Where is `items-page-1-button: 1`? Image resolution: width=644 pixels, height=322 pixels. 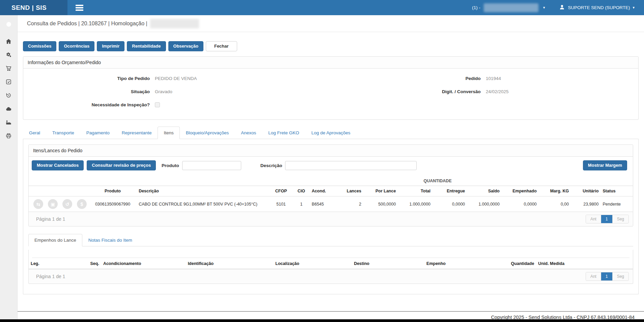 items-page-1-button: 1 is located at coordinates (607, 219).